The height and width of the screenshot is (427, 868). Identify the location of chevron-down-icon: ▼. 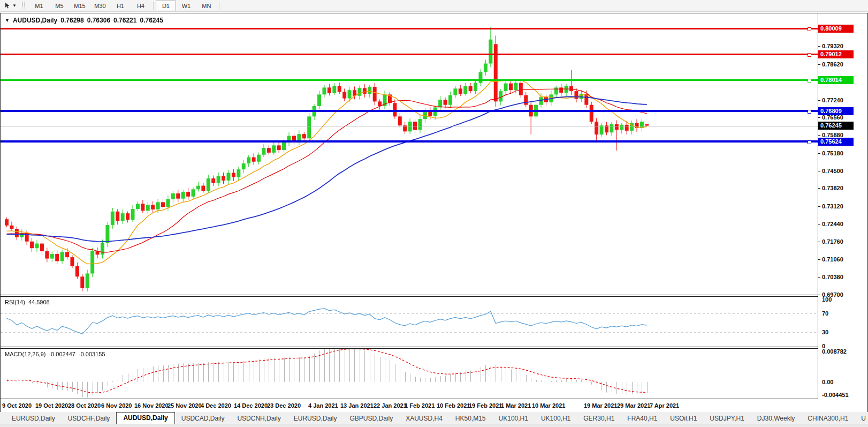
(14, 6).